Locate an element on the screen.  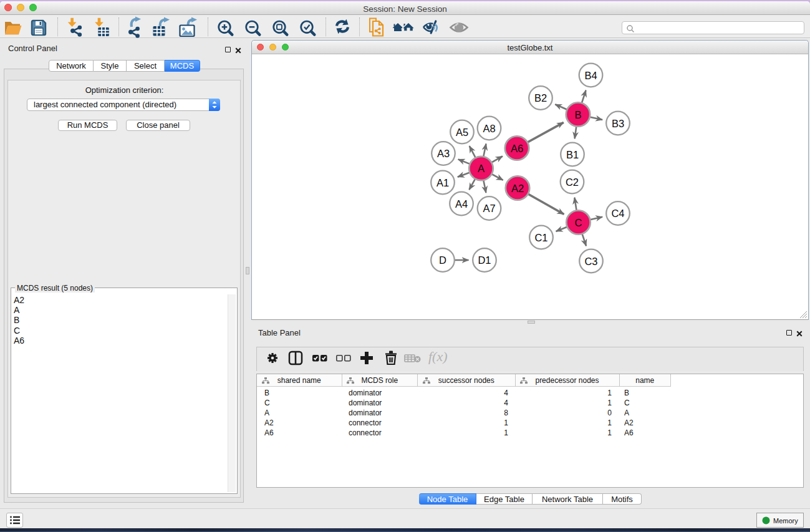
svg-text: D1 is located at coordinates (484, 260).